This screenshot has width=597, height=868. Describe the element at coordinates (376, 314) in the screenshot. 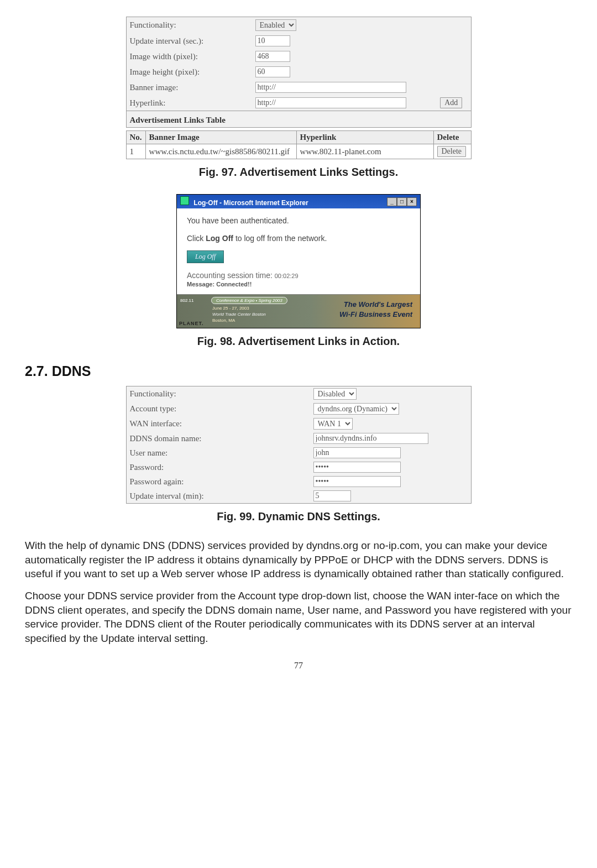

I see `banner-tagline-2: Wi-Fi Business Event` at that location.